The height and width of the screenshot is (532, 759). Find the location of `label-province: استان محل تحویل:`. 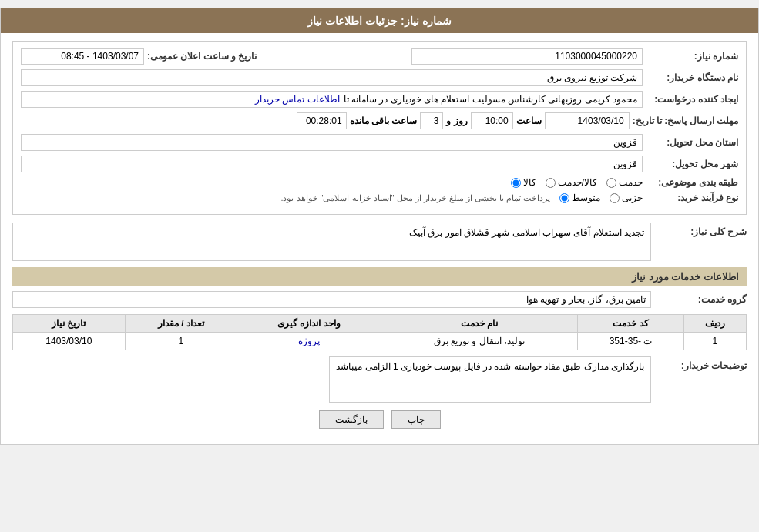

label-province: استان محل تحویل: is located at coordinates (692, 142).